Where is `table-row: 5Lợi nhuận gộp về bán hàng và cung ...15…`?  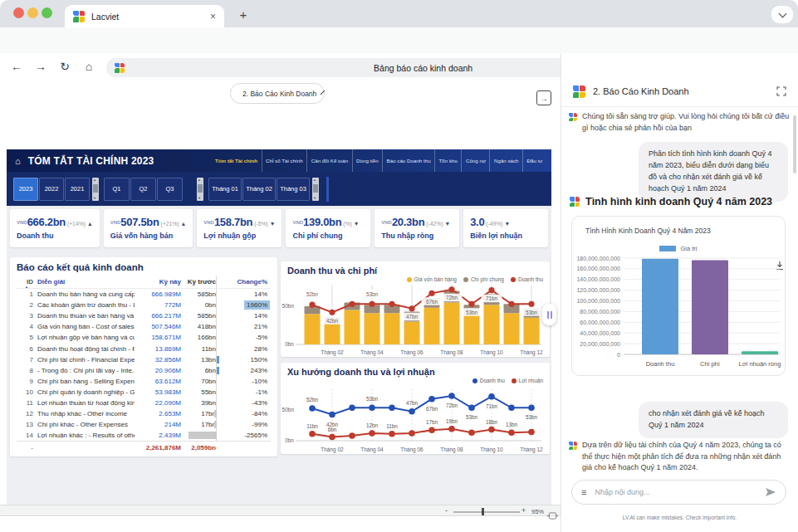 table-row: 5Lợi nhuận gộp về bán hàng và cung ...15… is located at coordinates (144, 337).